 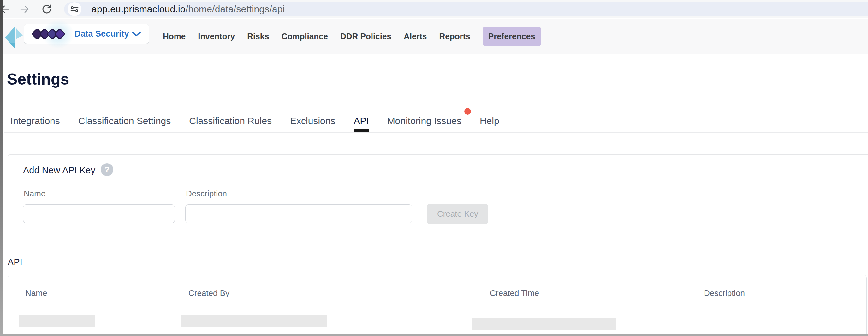 I want to click on main-nav-item: DDR Policies, so click(x=366, y=36).